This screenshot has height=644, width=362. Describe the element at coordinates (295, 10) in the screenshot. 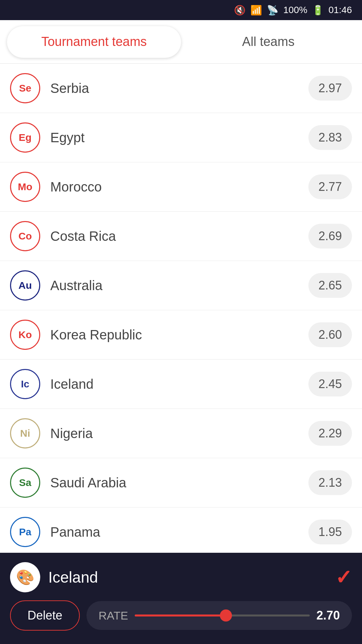

I see `battery-text: 100%` at that location.